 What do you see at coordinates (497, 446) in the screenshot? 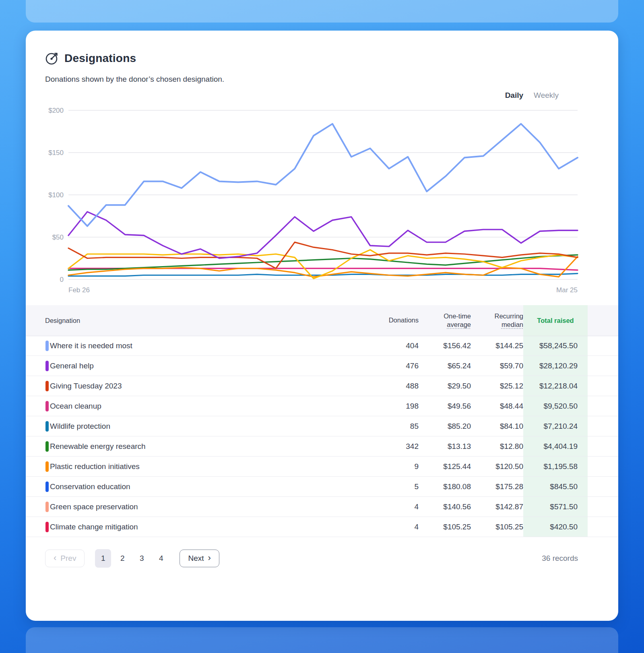
I see `recurring-median-value: $12.80` at bounding box center [497, 446].